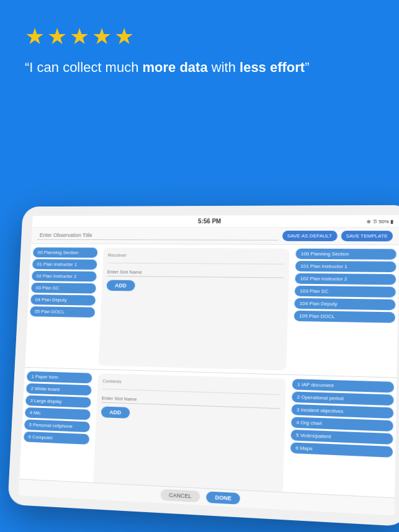 Image resolution: width=399 pixels, height=532 pixels. Describe the element at coordinates (180, 496) in the screenshot. I see `cancel-button: CANCEL` at that location.